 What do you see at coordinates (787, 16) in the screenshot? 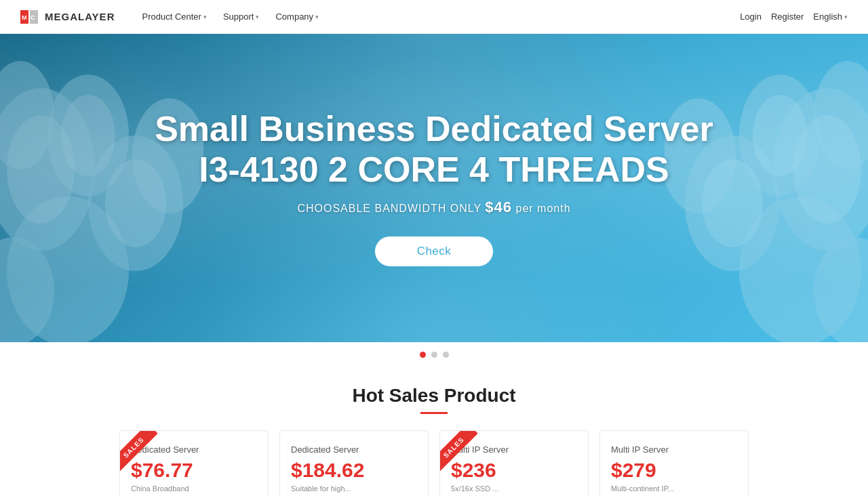
I see `register-link: Register` at bounding box center [787, 16].